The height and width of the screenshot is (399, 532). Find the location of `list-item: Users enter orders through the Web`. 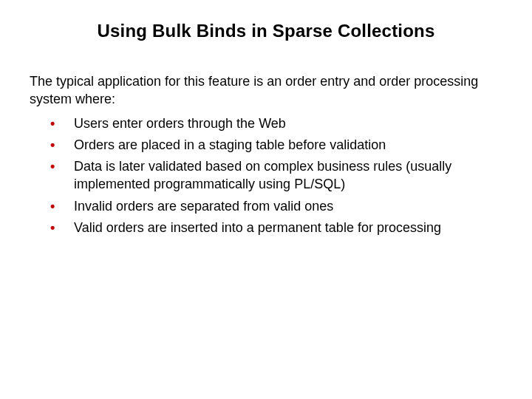

list-item: Users enter orders through the Web is located at coordinates (276, 123).